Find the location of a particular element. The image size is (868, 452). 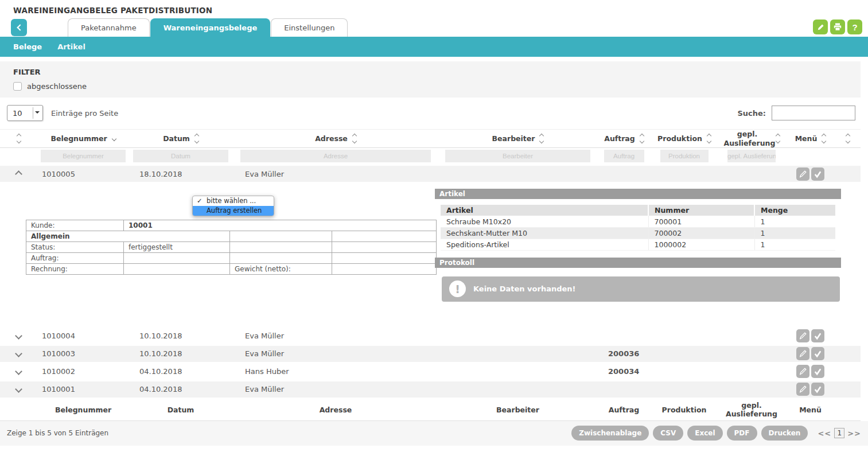

header-belegnummer: Belegnummer is located at coordinates (83, 139).